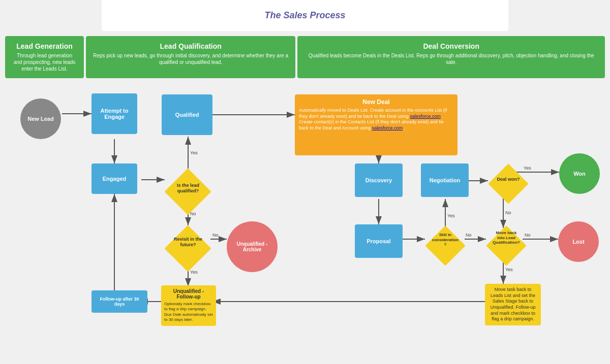 This screenshot has width=610, height=364. I want to click on node-unqualified-archive: Unqualified - Archive, so click(252, 247).